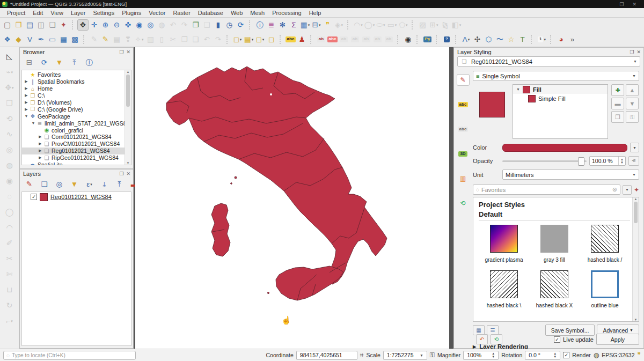  What do you see at coordinates (57, 13) in the screenshot?
I see `menu-view: View` at bounding box center [57, 13].